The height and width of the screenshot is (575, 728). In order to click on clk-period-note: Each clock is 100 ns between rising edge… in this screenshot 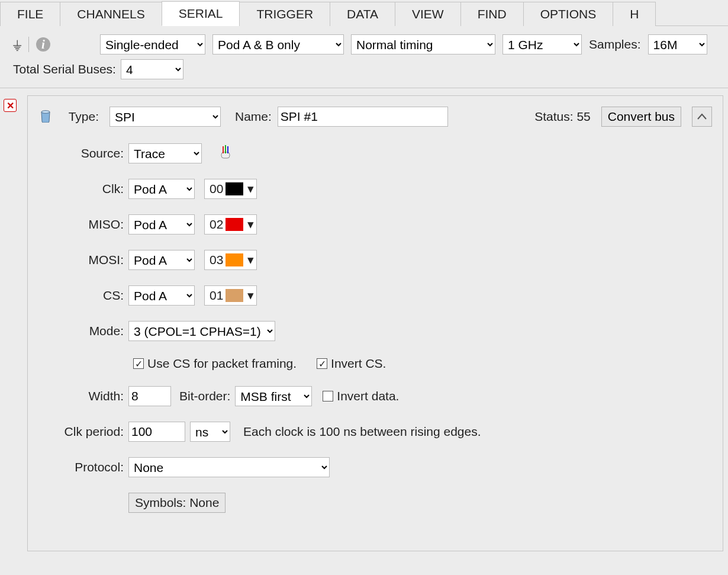, I will do `click(362, 432)`.